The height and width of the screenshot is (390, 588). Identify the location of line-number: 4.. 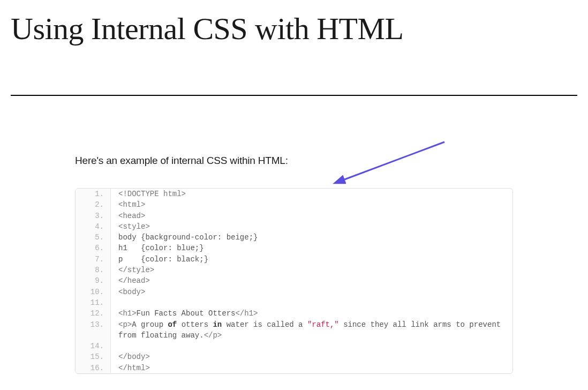
(93, 227).